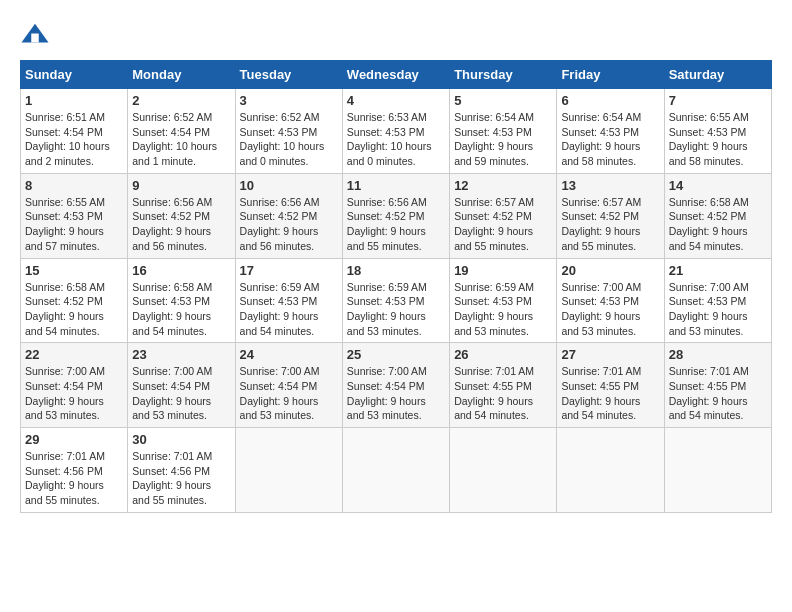 The width and height of the screenshot is (792, 612). What do you see at coordinates (504, 75) in the screenshot?
I see `header-thursday: Thursday` at bounding box center [504, 75].